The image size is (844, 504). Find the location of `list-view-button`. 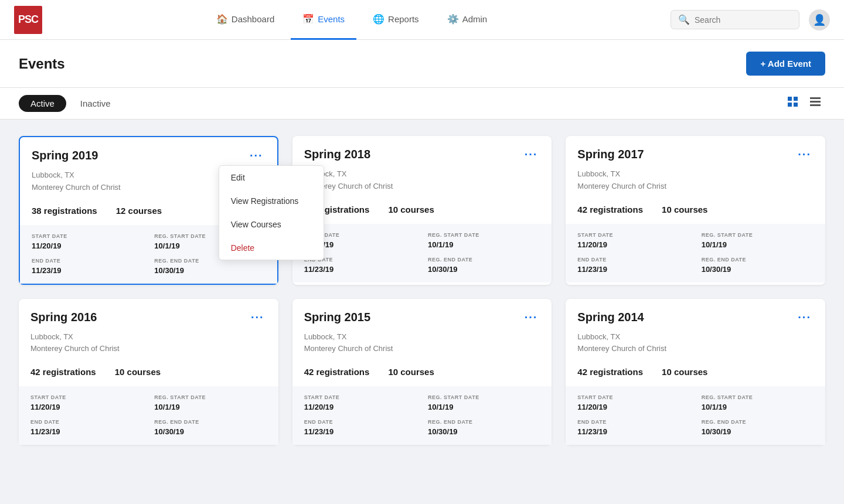

list-view-button is located at coordinates (815, 103).